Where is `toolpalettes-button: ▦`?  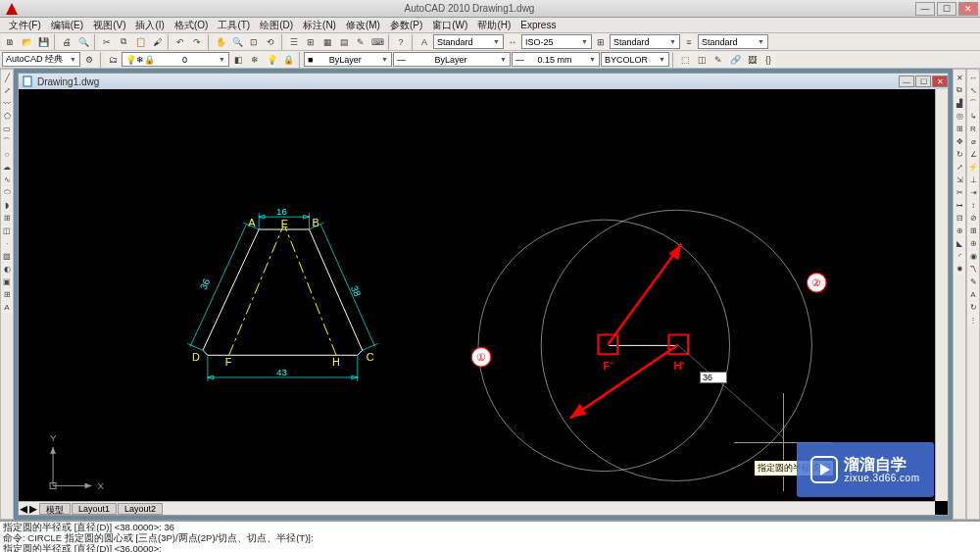 toolpalettes-button: ▦ is located at coordinates (327, 42).